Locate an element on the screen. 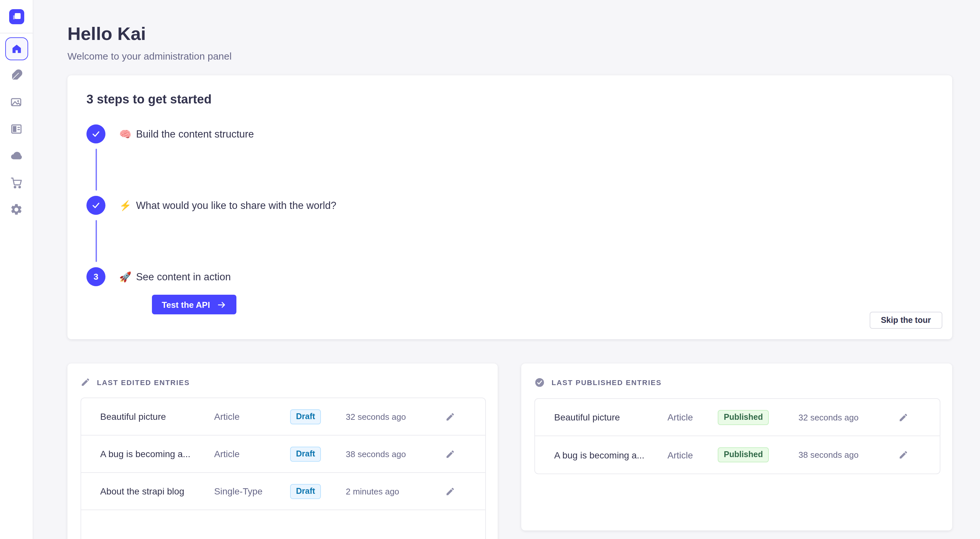 This screenshot has height=539, width=980. brain-emoji: 🧠 is located at coordinates (125, 134).